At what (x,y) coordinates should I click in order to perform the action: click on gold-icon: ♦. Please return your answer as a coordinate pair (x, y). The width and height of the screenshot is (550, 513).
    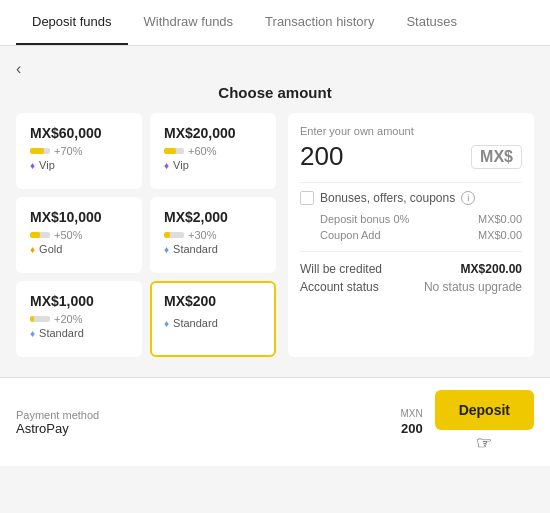
    Looking at the image, I should click on (32, 250).